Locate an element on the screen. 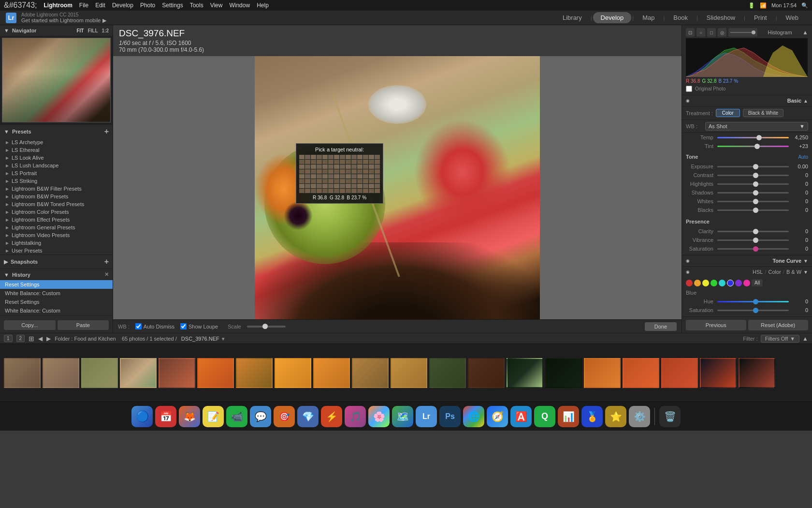  color-dot-red is located at coordinates (689, 283).